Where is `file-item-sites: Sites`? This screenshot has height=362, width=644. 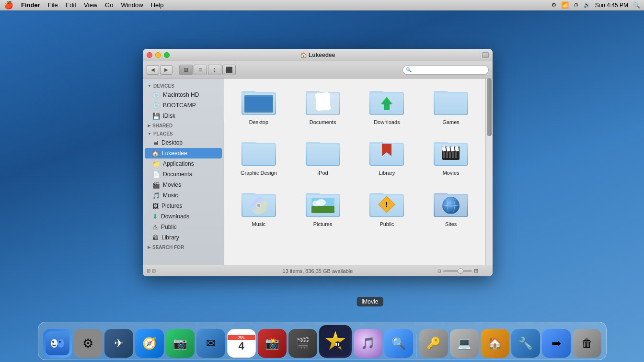
file-item-sites: Sites is located at coordinates (451, 208).